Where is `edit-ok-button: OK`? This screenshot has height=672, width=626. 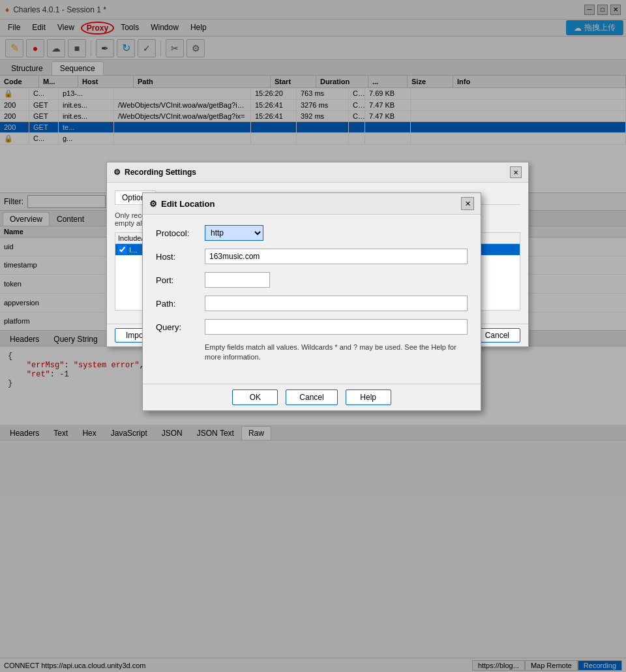 edit-ok-button: OK is located at coordinates (255, 397).